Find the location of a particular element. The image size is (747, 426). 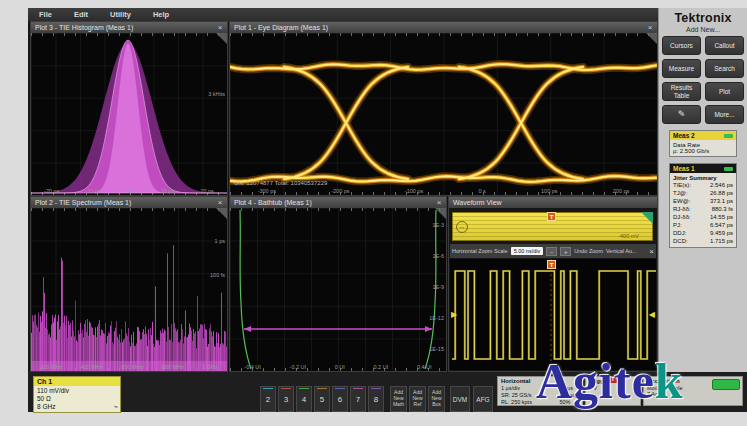

add-new-bus-button: Add New Bus is located at coordinates (436, 399).